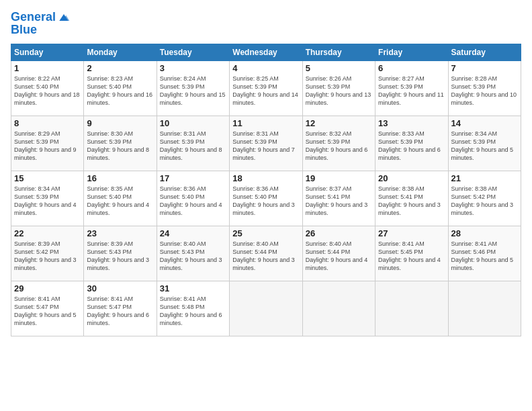  What do you see at coordinates (120, 89) in the screenshot?
I see `calendar-cell-2: 2Sunrise: 8:23 AMSunset: 5:40 PMDaylight…` at bounding box center [120, 89].